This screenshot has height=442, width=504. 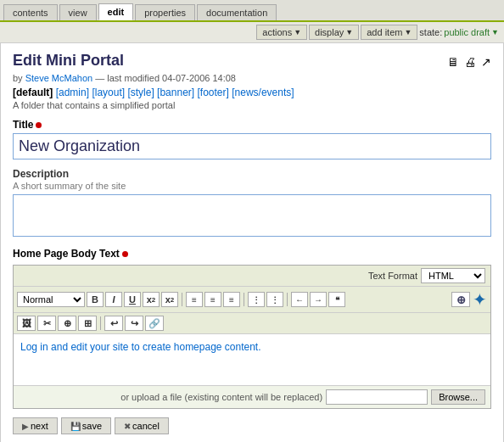 What do you see at coordinates (76, 426) in the screenshot?
I see `save-icon: 💾` at bounding box center [76, 426].